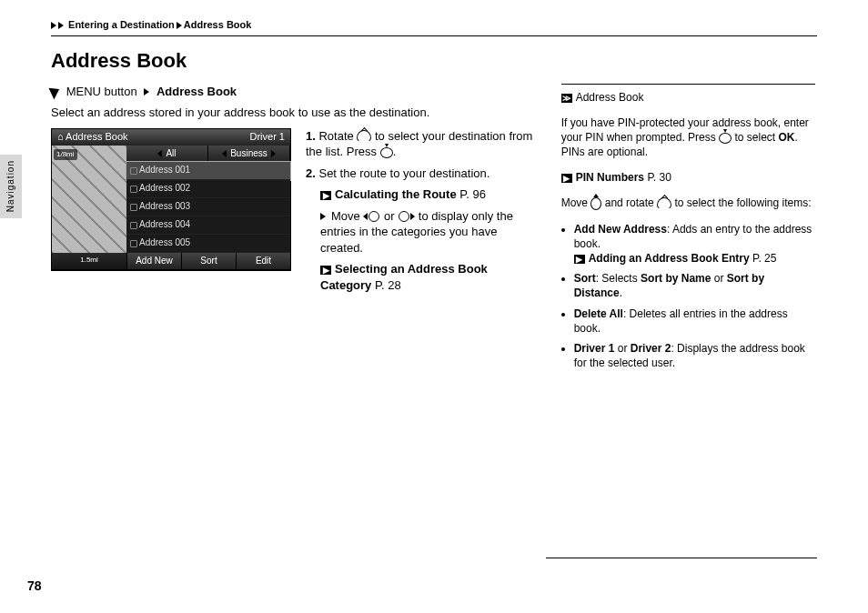 The width and height of the screenshot is (868, 613). I want to click on joystick-up-icon, so click(596, 204).